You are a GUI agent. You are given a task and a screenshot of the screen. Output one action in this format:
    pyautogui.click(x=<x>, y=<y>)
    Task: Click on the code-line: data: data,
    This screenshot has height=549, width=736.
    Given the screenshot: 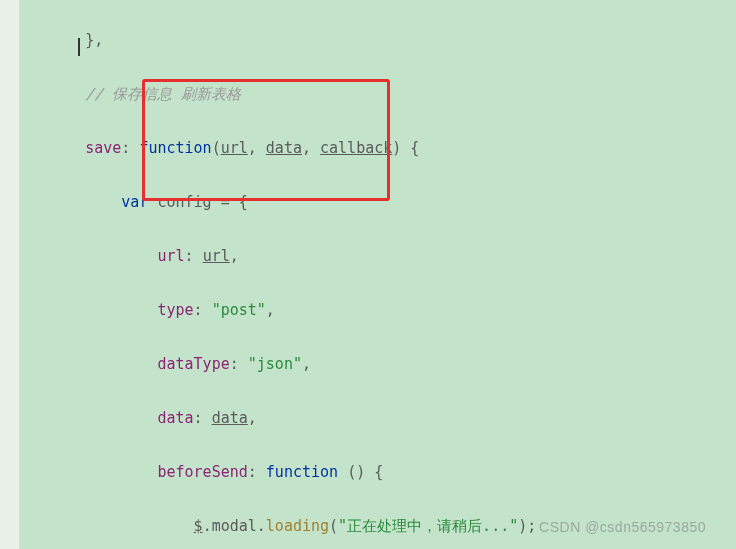 What is the action you would take?
    pyautogui.click(x=379, y=418)
    